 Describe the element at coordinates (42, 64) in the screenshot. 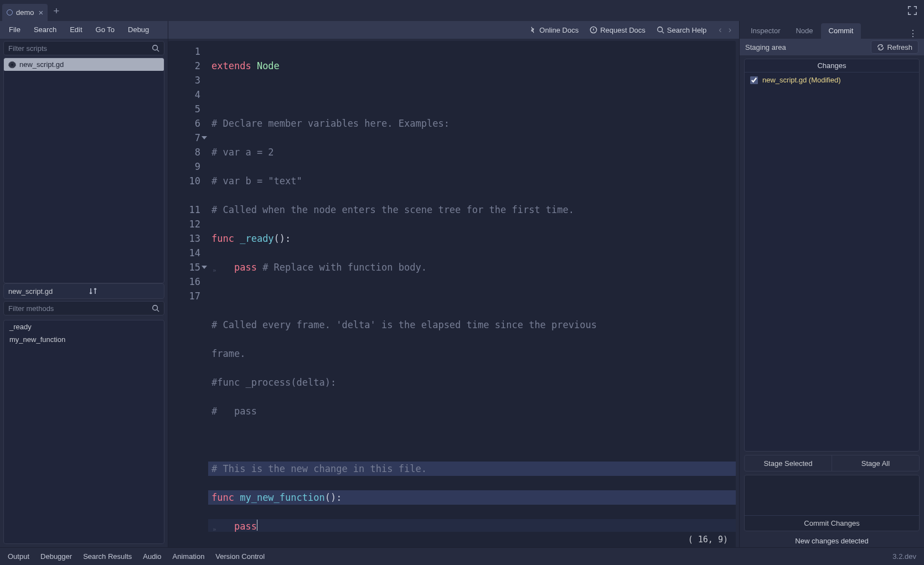

I see `script-item-label: new_script.gd` at that location.